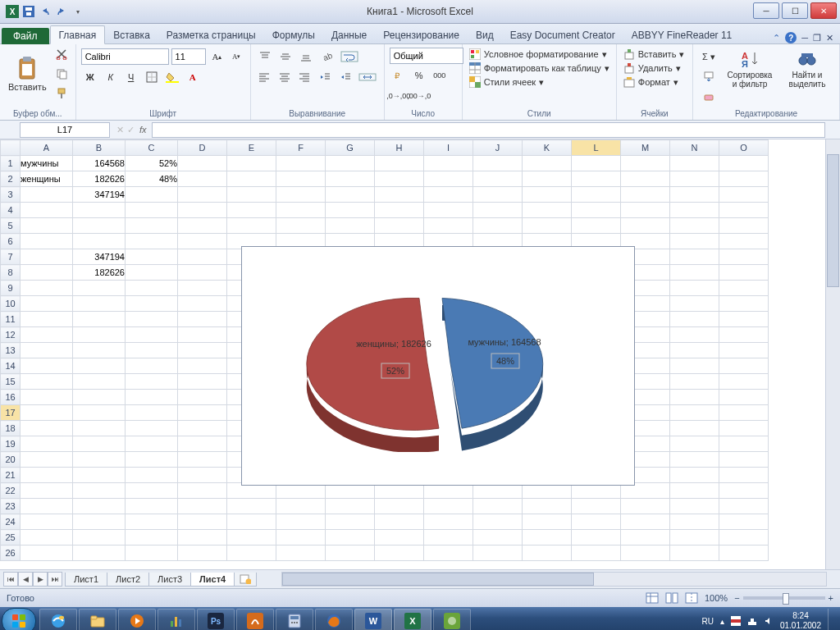 The height and width of the screenshot is (630, 840). Describe the element at coordinates (695, 366) in the screenshot. I see `cell-N14` at that location.